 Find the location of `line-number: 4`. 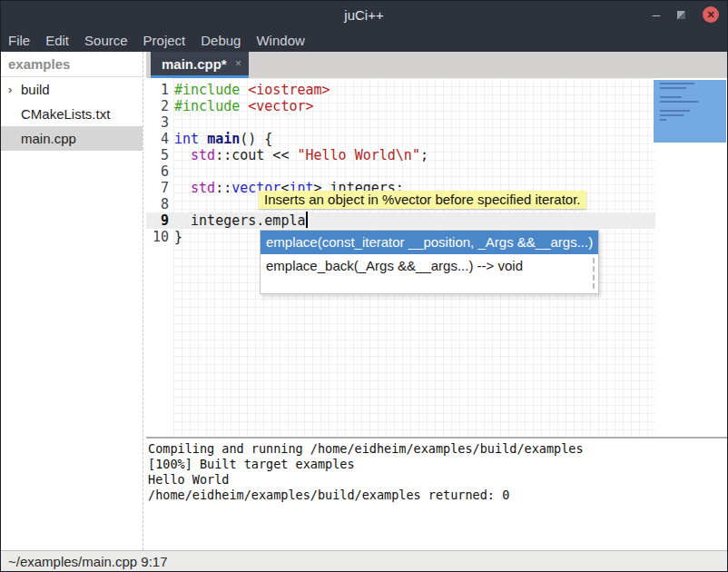

line-number: 4 is located at coordinates (158, 139).